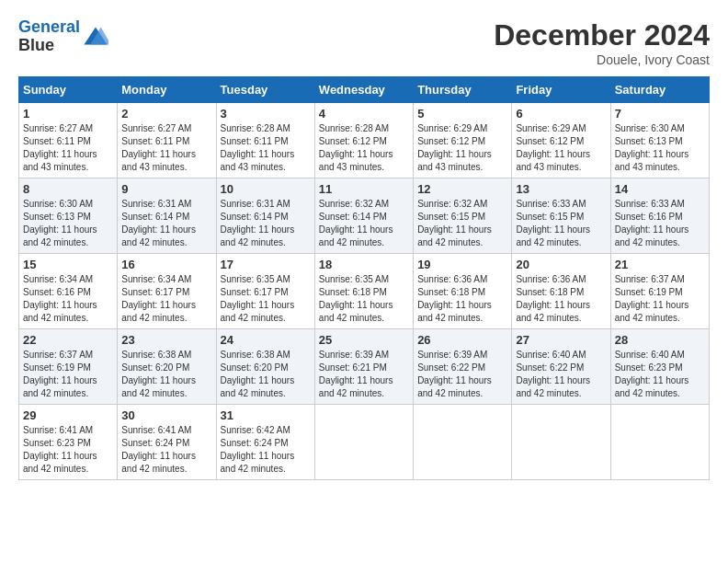 The width and height of the screenshot is (728, 563). What do you see at coordinates (561, 374) in the screenshot?
I see `day-info: Sunrise: 6:40 AMSunset: 6:22 PMDaylight:…` at bounding box center [561, 374].